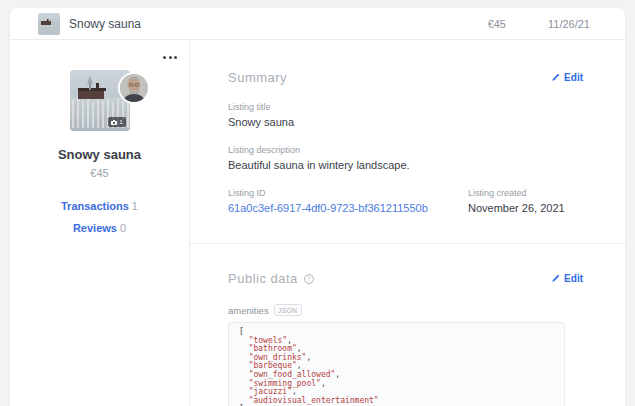 The width and height of the screenshot is (635, 406). I want to click on public-data-edit-button: Edit, so click(567, 278).